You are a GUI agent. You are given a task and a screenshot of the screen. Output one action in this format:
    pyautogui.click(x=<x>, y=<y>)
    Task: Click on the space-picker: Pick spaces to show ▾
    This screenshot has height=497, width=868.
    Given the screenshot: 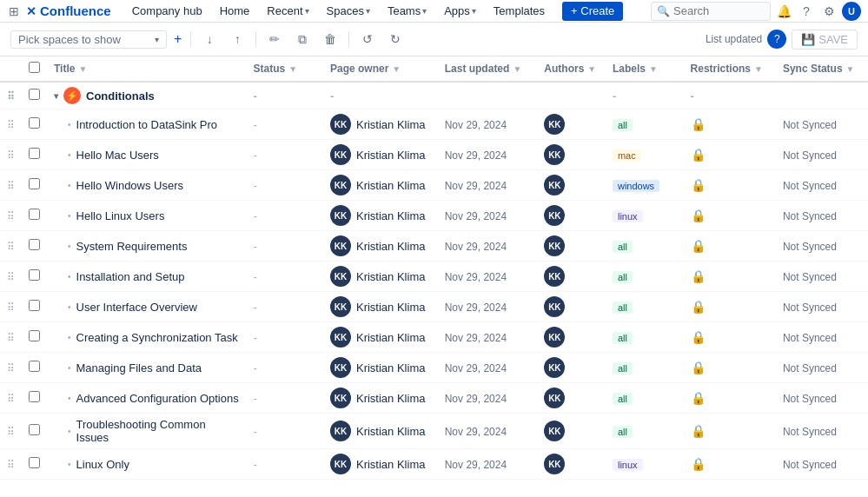 What is the action you would take?
    pyautogui.click(x=89, y=40)
    